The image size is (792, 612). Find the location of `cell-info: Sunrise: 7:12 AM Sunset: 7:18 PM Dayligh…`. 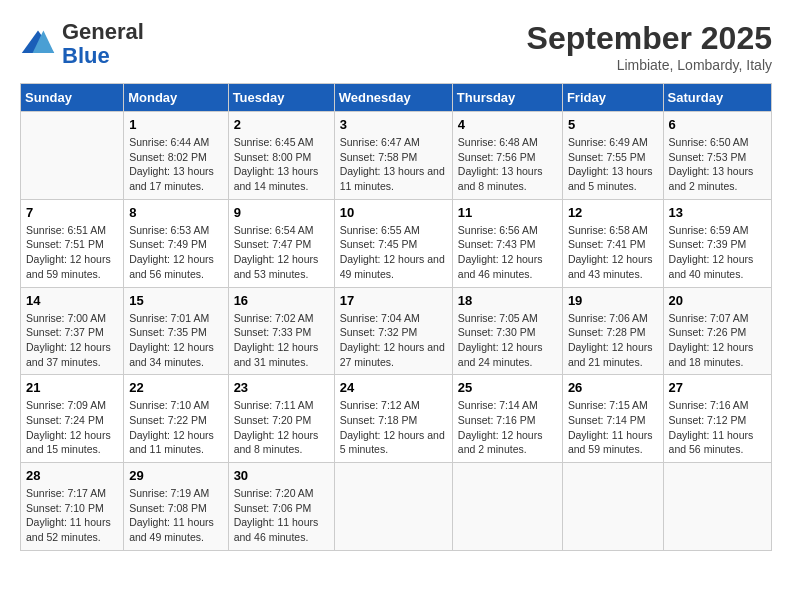

cell-info: Sunrise: 7:12 AM Sunset: 7:18 PM Dayligh… is located at coordinates (394, 428).